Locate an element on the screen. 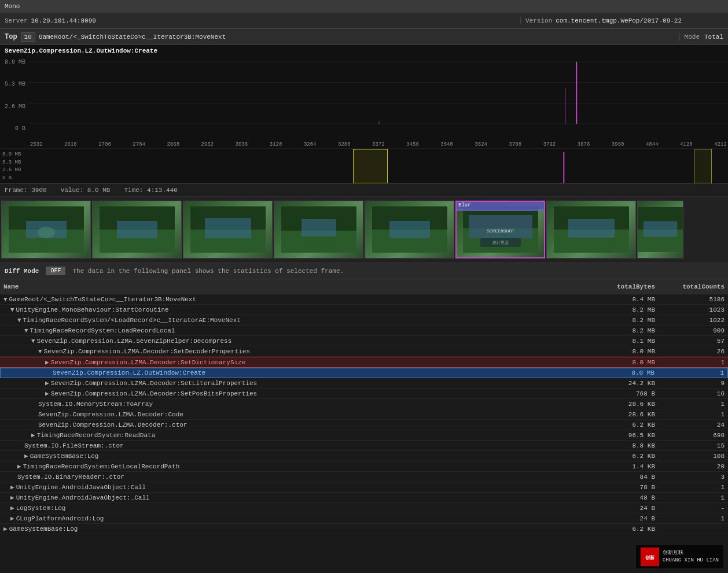  watermark-line1: 创新互联 is located at coordinates (691, 553).